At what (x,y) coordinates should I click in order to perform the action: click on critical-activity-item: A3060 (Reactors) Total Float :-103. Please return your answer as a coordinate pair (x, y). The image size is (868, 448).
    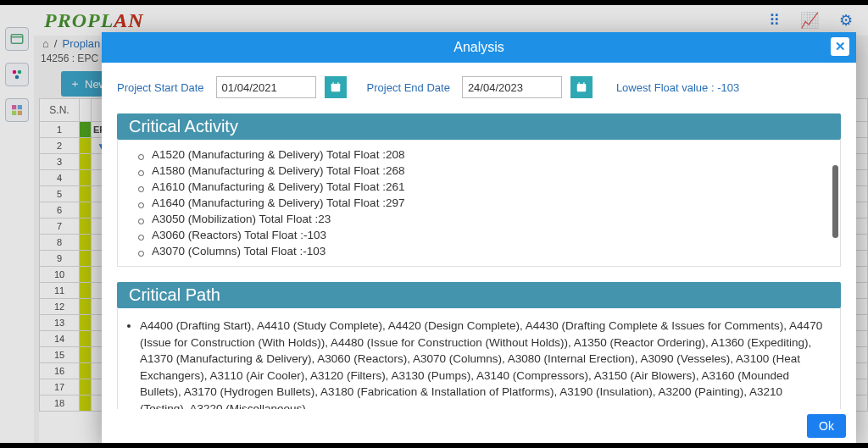
    Looking at the image, I should click on (487, 235).